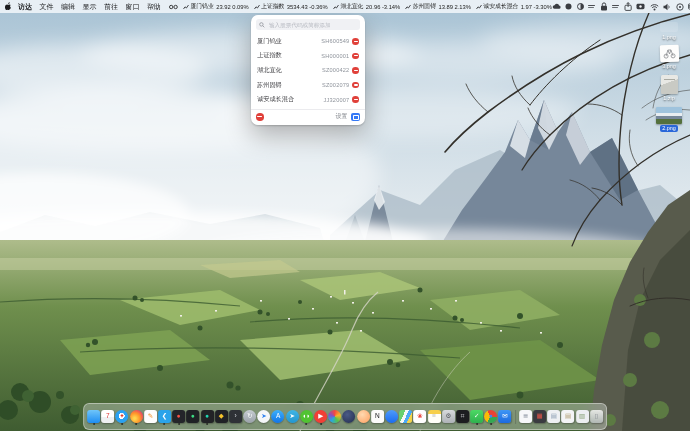 This screenshot has height=431, width=690. Describe the element at coordinates (391, 7) in the screenshot. I see `ticker-change: -3.14%` at that location.